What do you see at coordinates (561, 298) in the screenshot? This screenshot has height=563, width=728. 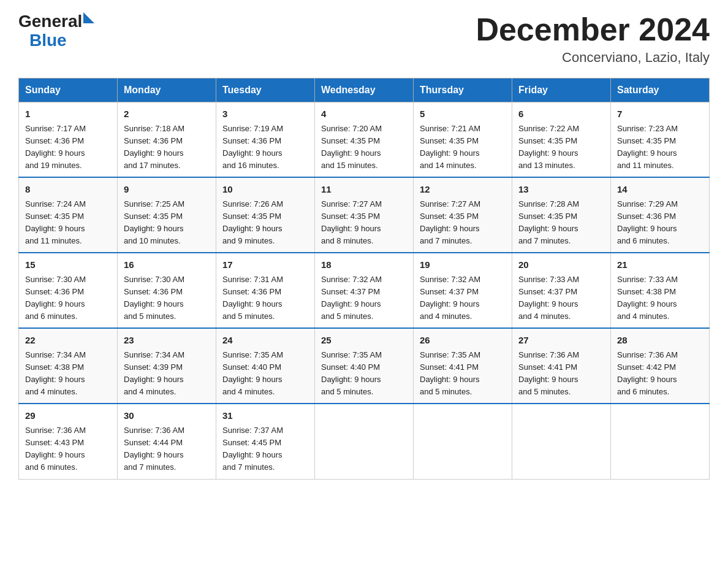 I see `day-info: Sunrise: 7:33 AMSunset: 4:37 PMDaylight:…` at bounding box center [561, 298].